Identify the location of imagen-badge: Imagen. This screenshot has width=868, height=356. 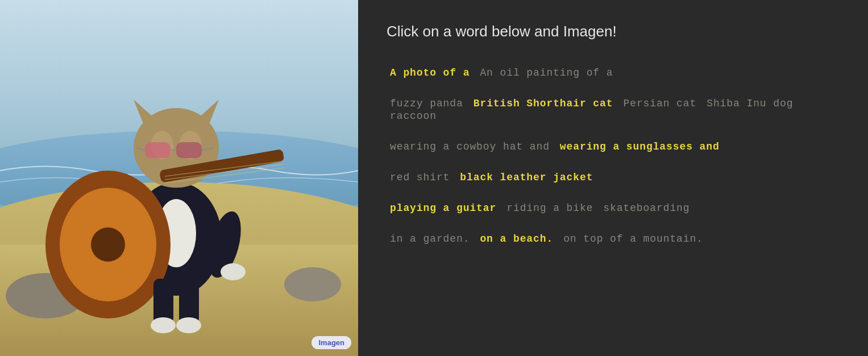
(331, 342).